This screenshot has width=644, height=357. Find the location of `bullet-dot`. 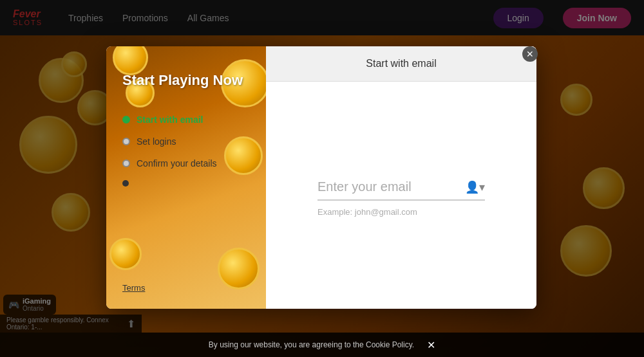

bullet-dot is located at coordinates (126, 183).